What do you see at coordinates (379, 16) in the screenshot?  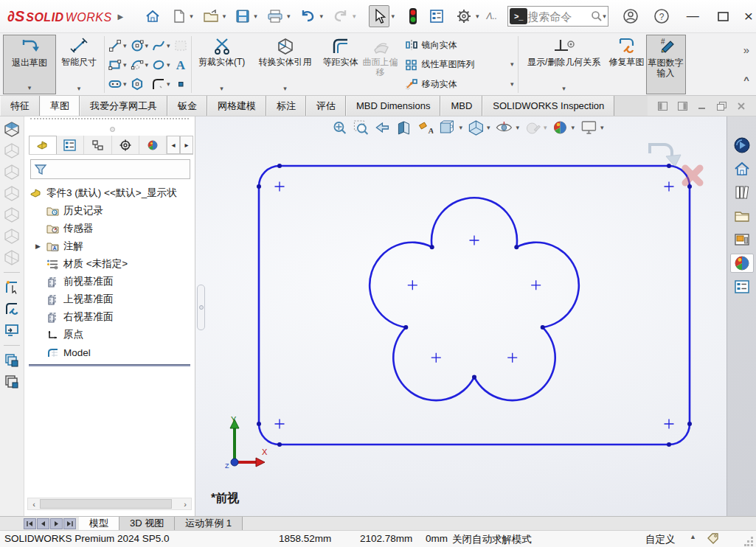 I see `select-tool-button` at bounding box center [379, 16].